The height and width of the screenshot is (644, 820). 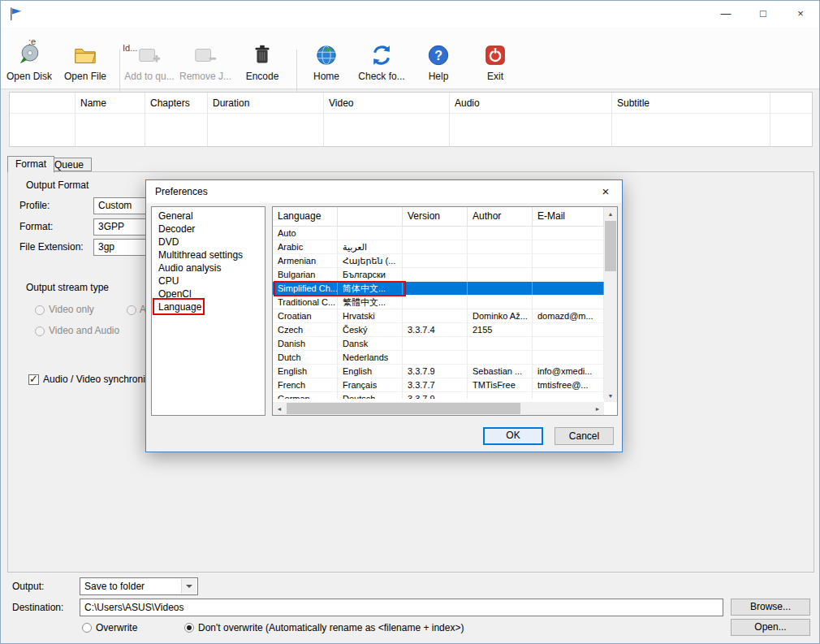 What do you see at coordinates (93, 103) in the screenshot?
I see `file-list-column-header: Name` at bounding box center [93, 103].